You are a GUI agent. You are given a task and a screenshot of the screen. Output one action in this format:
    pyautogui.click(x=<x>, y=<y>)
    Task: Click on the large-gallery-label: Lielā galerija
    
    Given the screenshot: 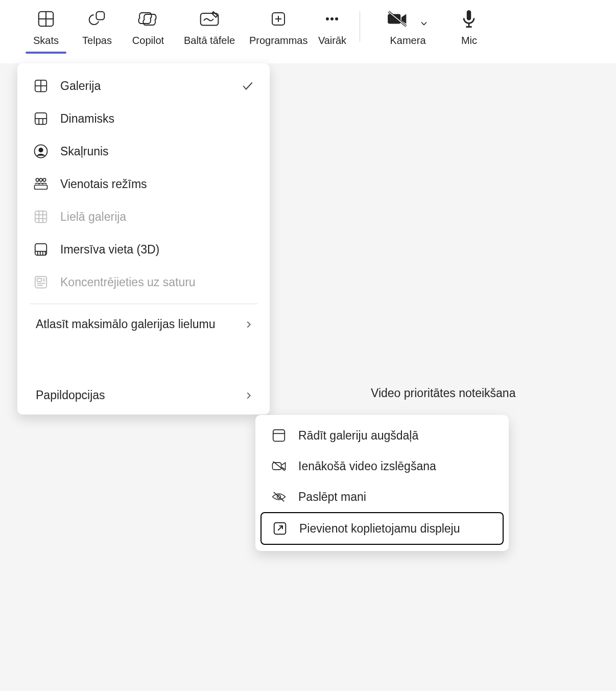 What is the action you would take?
    pyautogui.click(x=157, y=217)
    